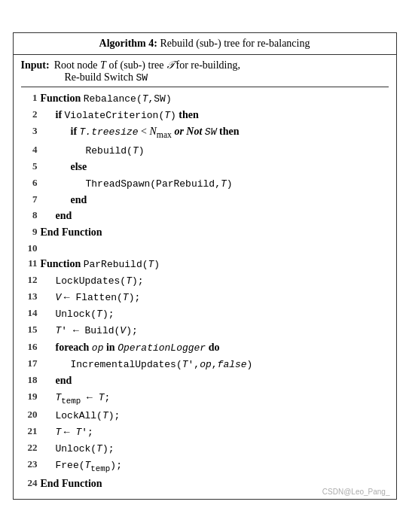 The height and width of the screenshot is (532, 409). What do you see at coordinates (215, 167) in the screenshot?
I see `line-content-5: else` at bounding box center [215, 167].